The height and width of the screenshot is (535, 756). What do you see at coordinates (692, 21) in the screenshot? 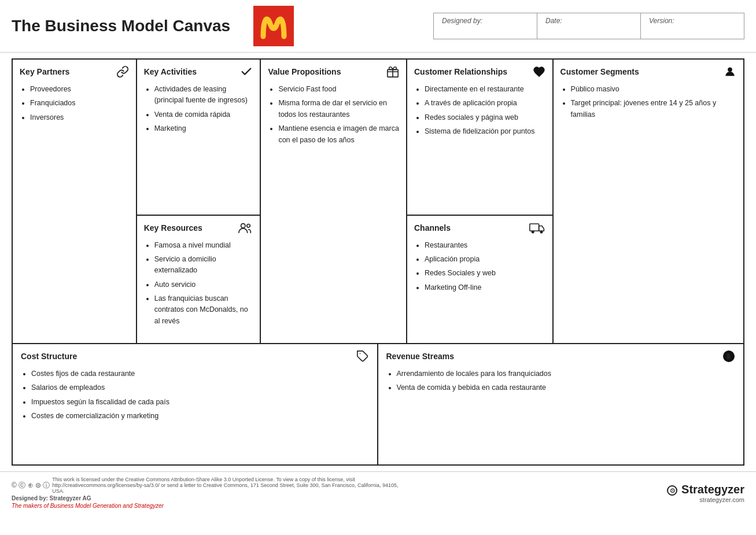
I see `version-label: Version:` at bounding box center [692, 21].